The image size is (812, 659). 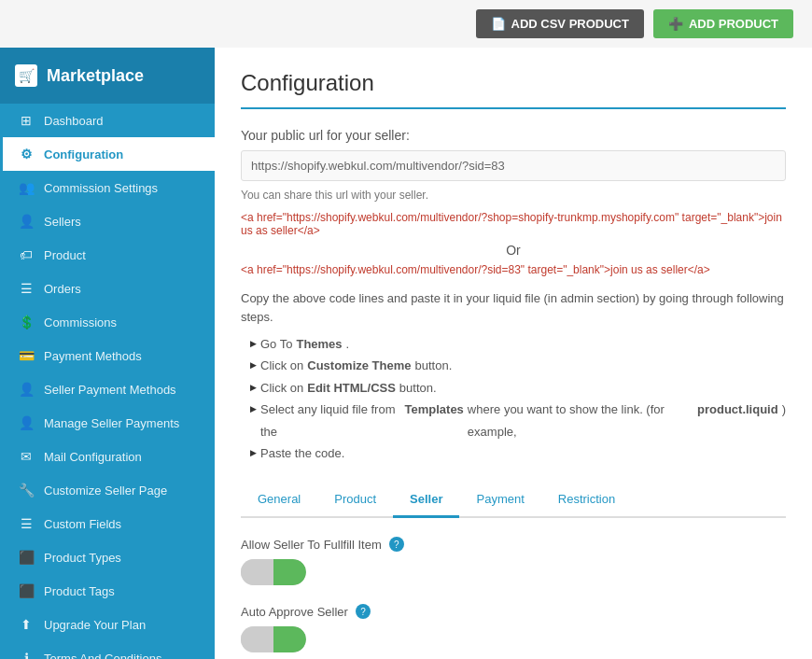 What do you see at coordinates (107, 557) in the screenshot?
I see `sidebar-item-product-types: ⬛ Product Types` at bounding box center [107, 557].